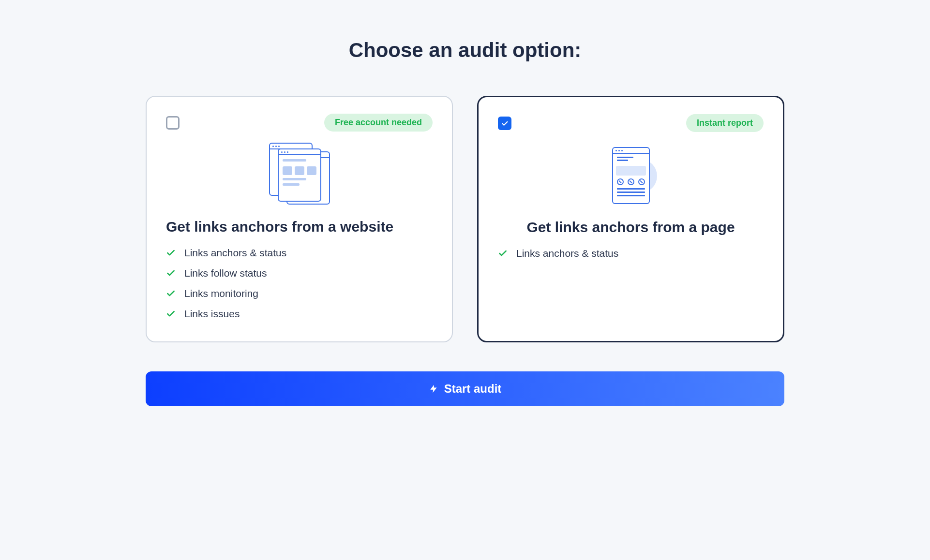 Image resolution: width=930 pixels, height=560 pixels. I want to click on feature-item: Links follow status, so click(299, 273).